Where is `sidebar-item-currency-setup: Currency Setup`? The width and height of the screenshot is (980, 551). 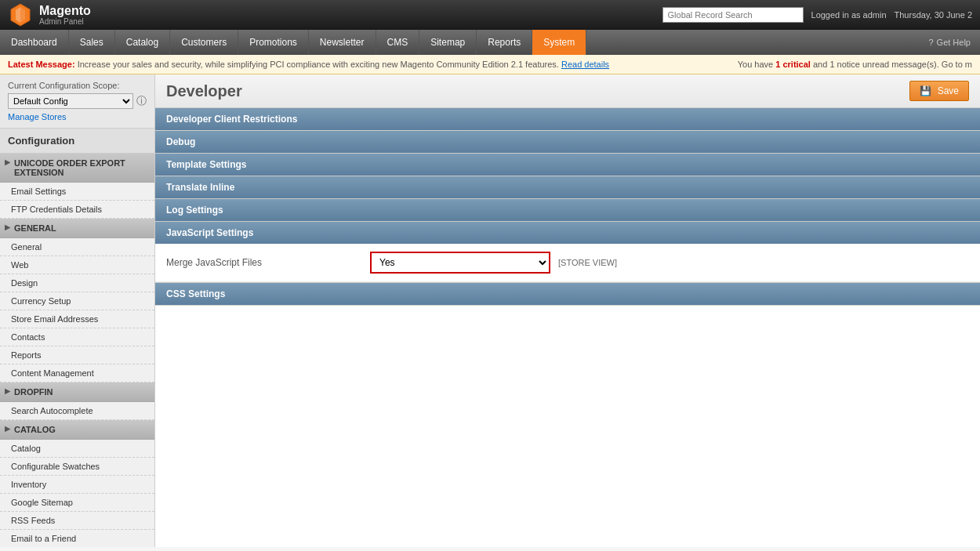 sidebar-item-currency-setup: Currency Setup is located at coordinates (77, 301).